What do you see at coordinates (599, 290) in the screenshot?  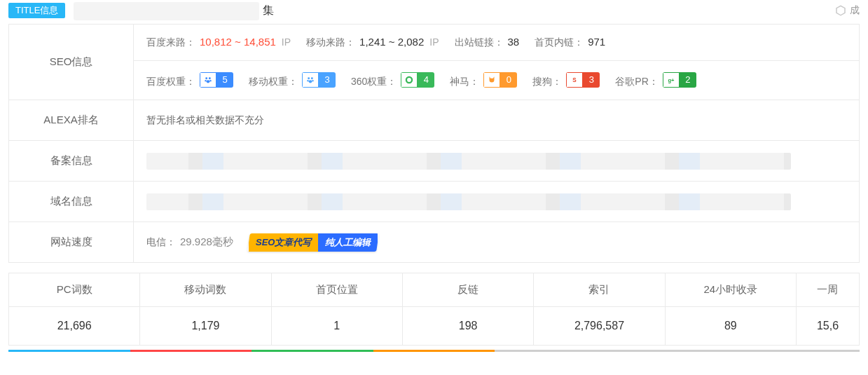 I see `stat-head: 索引` at bounding box center [599, 290].